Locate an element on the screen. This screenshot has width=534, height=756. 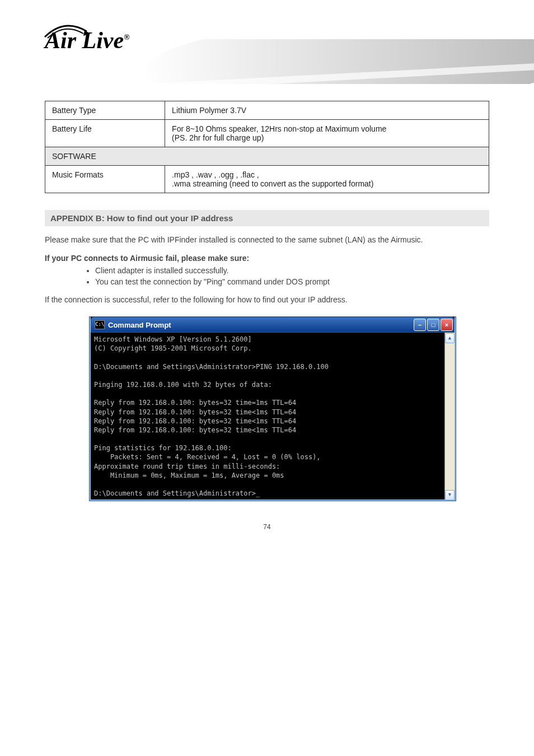
close-button: × is located at coordinates (447, 325).